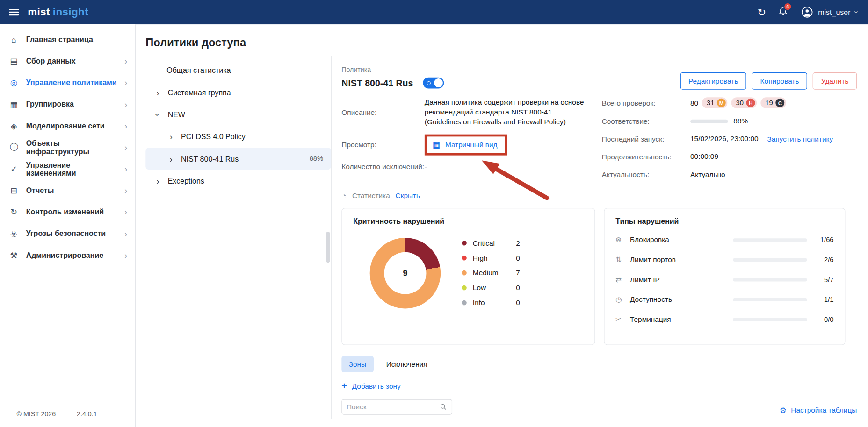  What do you see at coordinates (830, 12) in the screenshot?
I see `user-menu: mist_user ›` at bounding box center [830, 12].